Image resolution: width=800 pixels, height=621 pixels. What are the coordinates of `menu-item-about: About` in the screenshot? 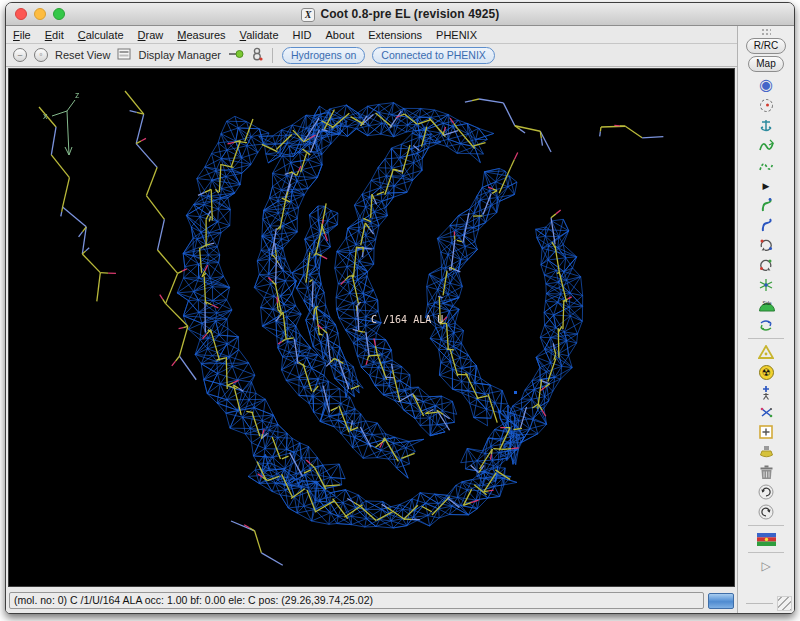 It's located at (340, 35).